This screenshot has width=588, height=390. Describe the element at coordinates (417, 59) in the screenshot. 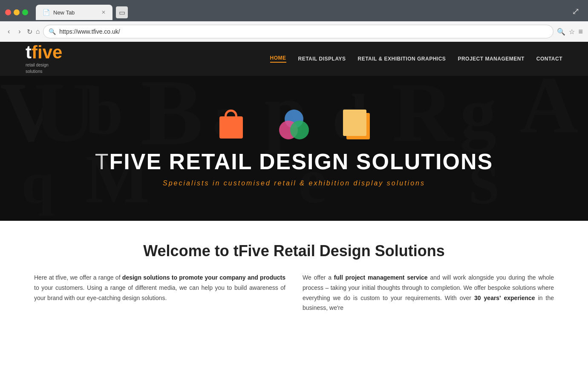

I see `main-nav: HOME RETAIL DISPLAYS RETAIL & EXHIBITION…` at that location.